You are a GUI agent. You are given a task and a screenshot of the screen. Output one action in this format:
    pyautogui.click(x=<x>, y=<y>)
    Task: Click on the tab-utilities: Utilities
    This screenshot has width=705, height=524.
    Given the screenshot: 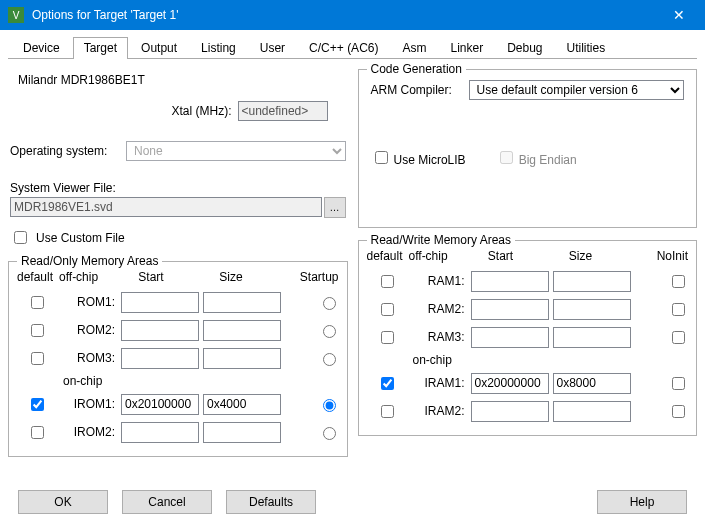 What is the action you would take?
    pyautogui.click(x=586, y=48)
    